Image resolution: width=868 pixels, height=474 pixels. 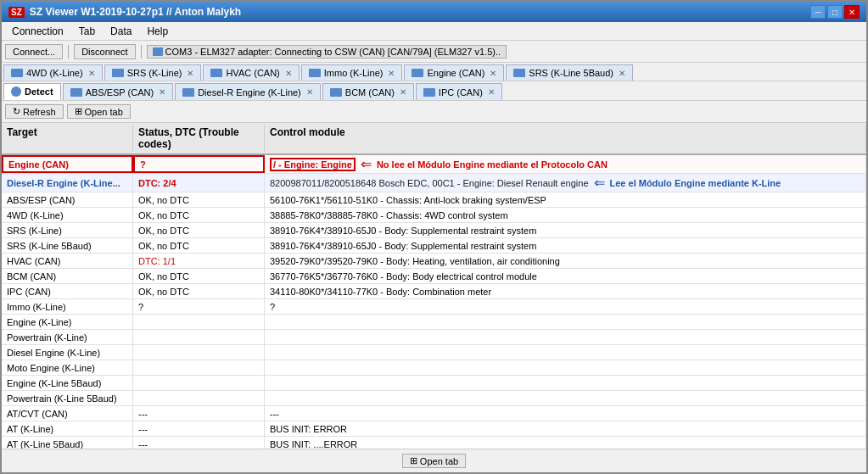 I want to click on tab-hvac-close: ✕, so click(x=288, y=73).